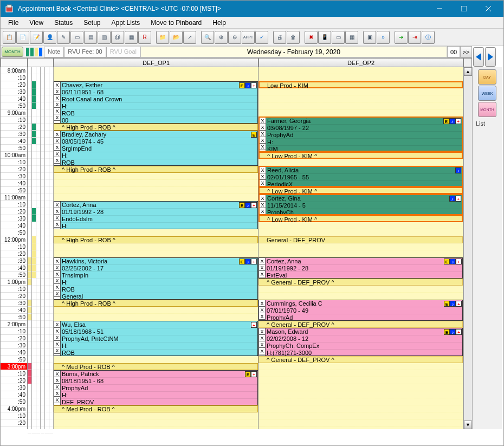 This screenshot has width=504, height=446. What do you see at coordinates (487, 248) in the screenshot?
I see `right-panel: DAY WEEK MONTH List` at bounding box center [487, 248].